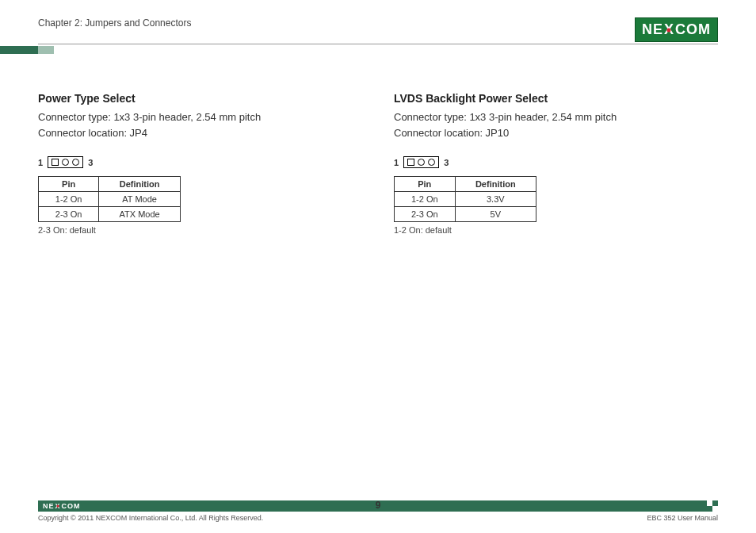 Image resolution: width=756 pixels, height=533 pixels. I want to click on footer-squares-icon, so click(712, 506).